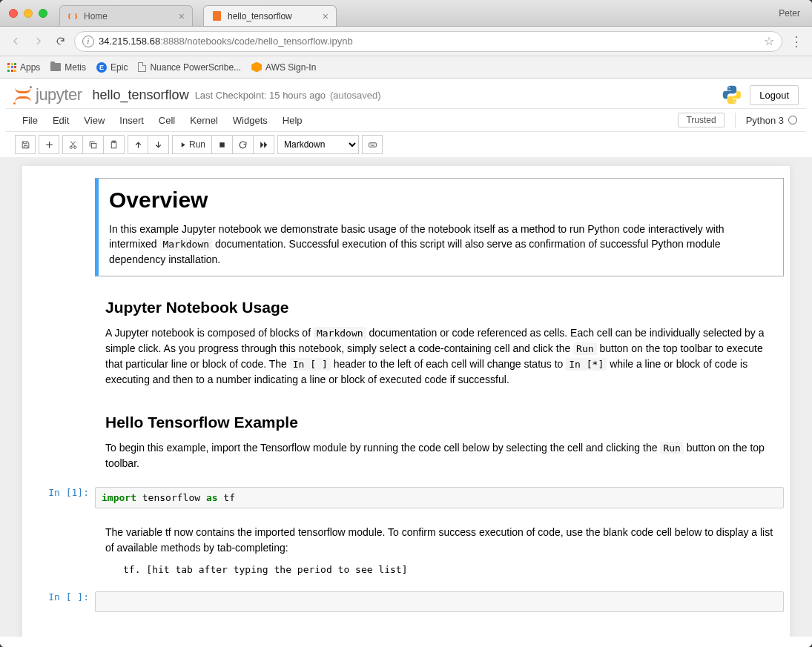 The width and height of the screenshot is (812, 647). What do you see at coordinates (406, 498) in the screenshot?
I see `notebook-cell: In [1]: import tensorflow as tf` at bounding box center [406, 498].